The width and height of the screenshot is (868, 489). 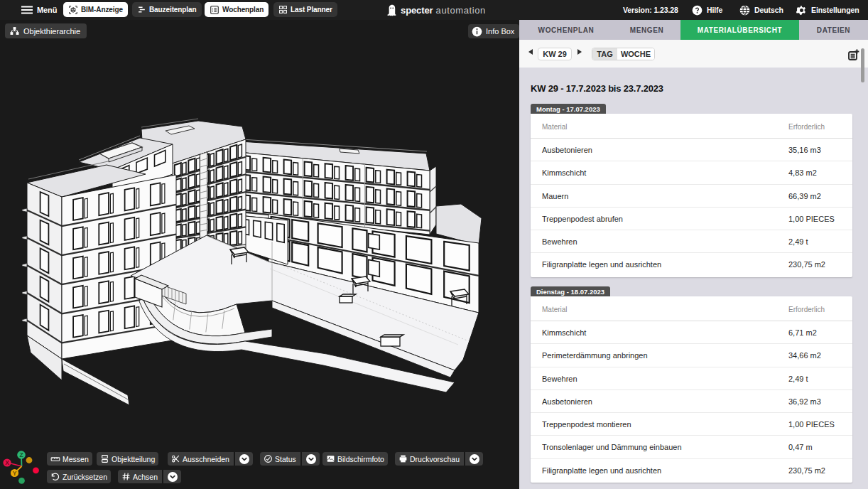 I want to click on svg-text: Z, so click(x=21, y=455).